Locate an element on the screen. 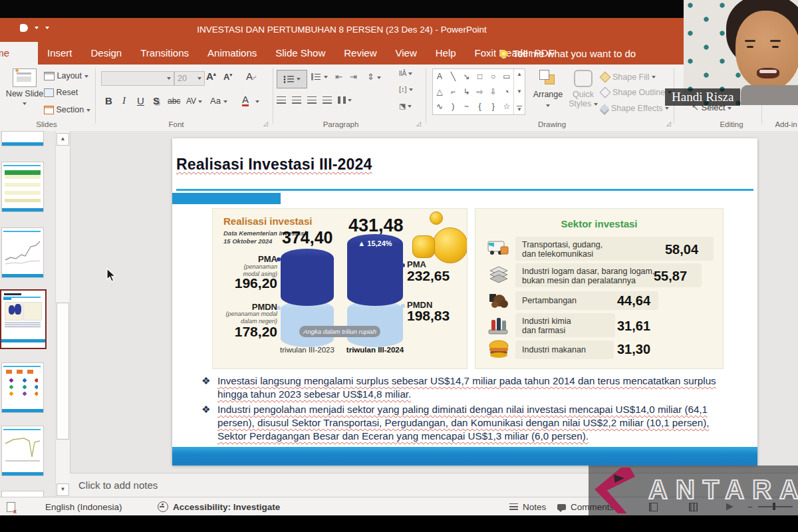 This screenshot has height=532, width=798. slide-body-text: ❖ Investasi langsung mengalami surplus s… is located at coordinates (469, 410).